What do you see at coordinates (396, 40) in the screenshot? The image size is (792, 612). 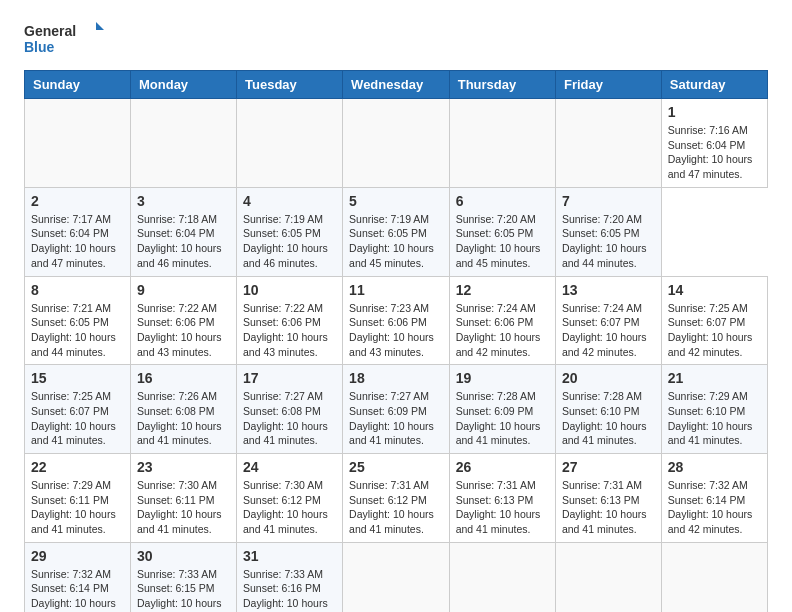 I see `page-header: General Blue` at bounding box center [396, 40].